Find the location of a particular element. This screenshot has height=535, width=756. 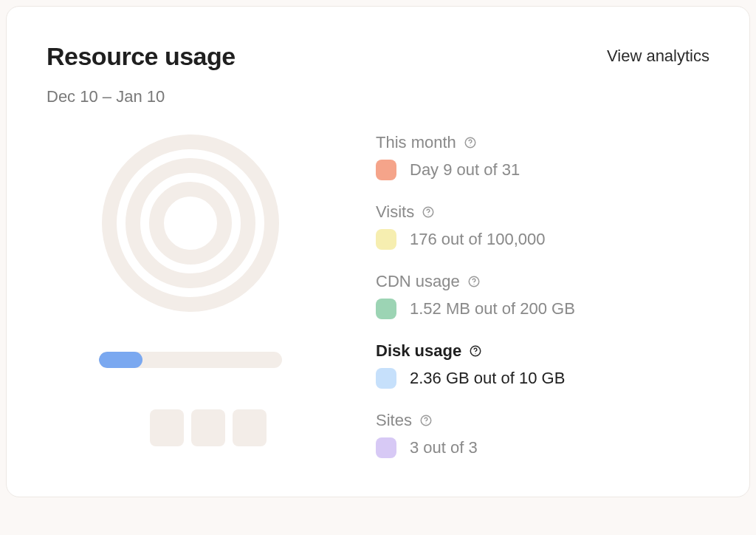

metric-value: 2.36 GB out of 10 GB is located at coordinates (487, 378).